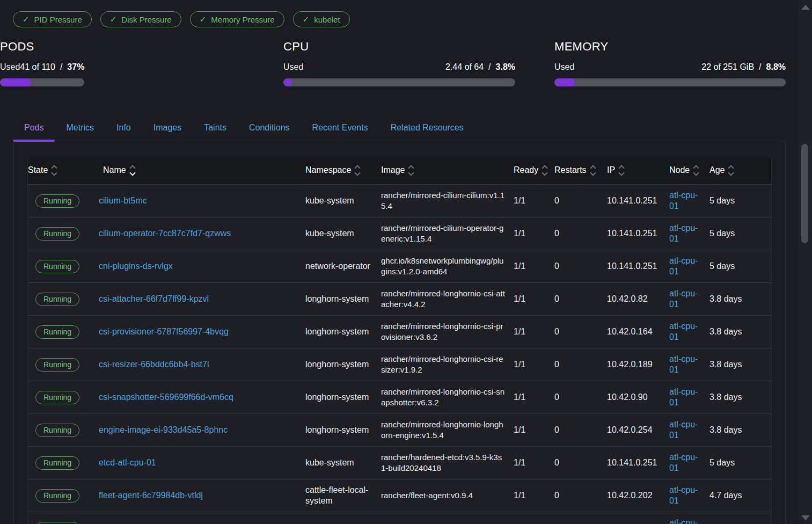 The height and width of the screenshot is (524, 812). What do you see at coordinates (530, 496) in the screenshot?
I see `ready-cell: 1/1` at bounding box center [530, 496].